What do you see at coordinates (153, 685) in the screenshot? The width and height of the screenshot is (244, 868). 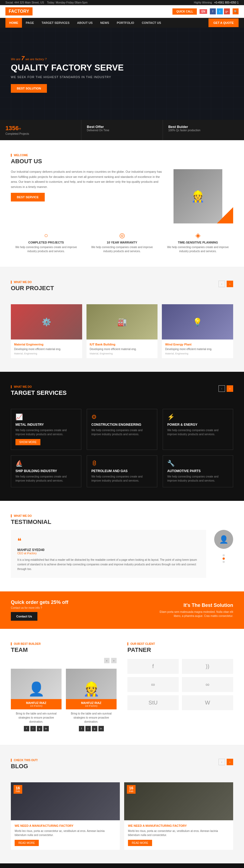 I see `partner-logo-2: ∞` at bounding box center [153, 685].